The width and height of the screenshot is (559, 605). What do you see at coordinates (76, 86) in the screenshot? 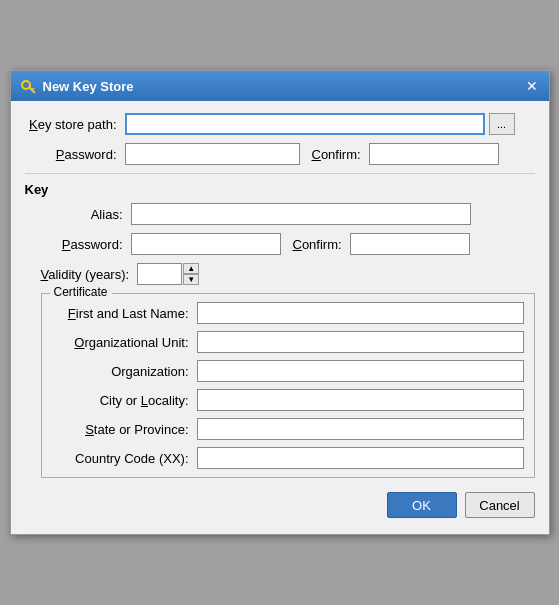
I see `title-bar-left: New Key Store` at bounding box center [76, 86].